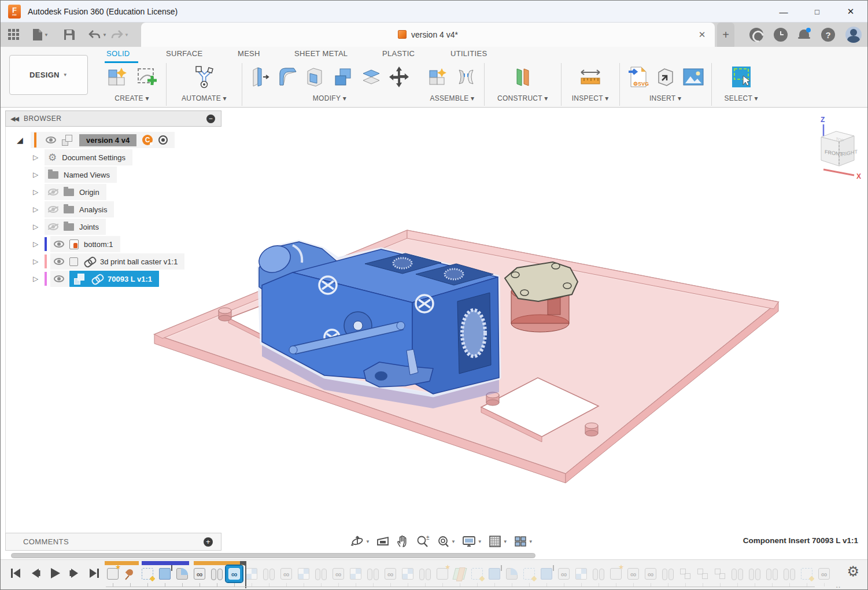 Image resolution: width=868 pixels, height=590 pixels. I want to click on root-document-label: version 4 v4, so click(108, 140).